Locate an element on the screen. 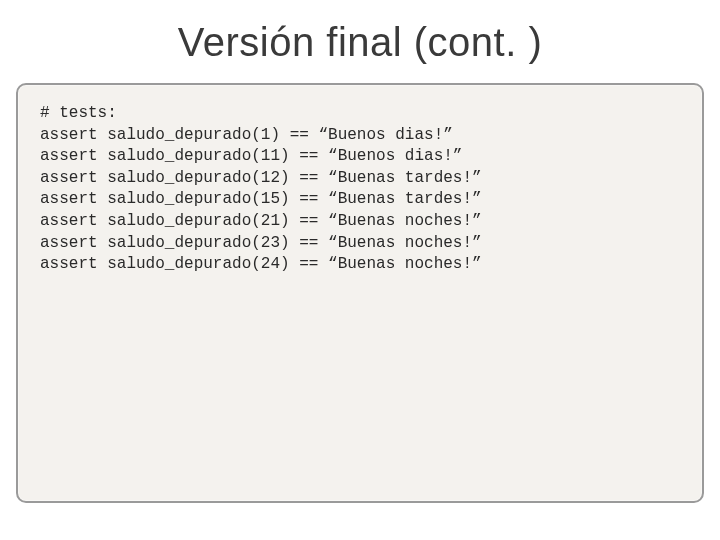 Image resolution: width=720 pixels, height=540 pixels. code-line: assert saludo_depurado(1) == “Buenos dia… is located at coordinates (246, 135).